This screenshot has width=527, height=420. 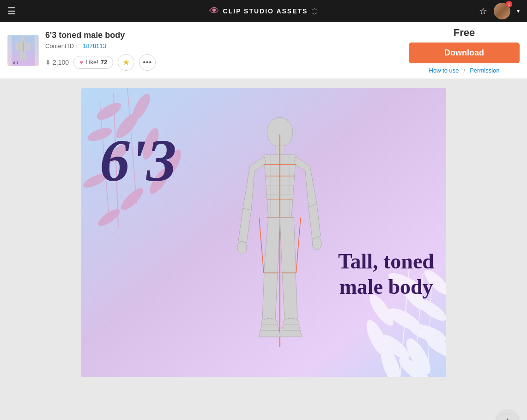 I want to click on hamburger-icon: ☰, so click(x=12, y=11).